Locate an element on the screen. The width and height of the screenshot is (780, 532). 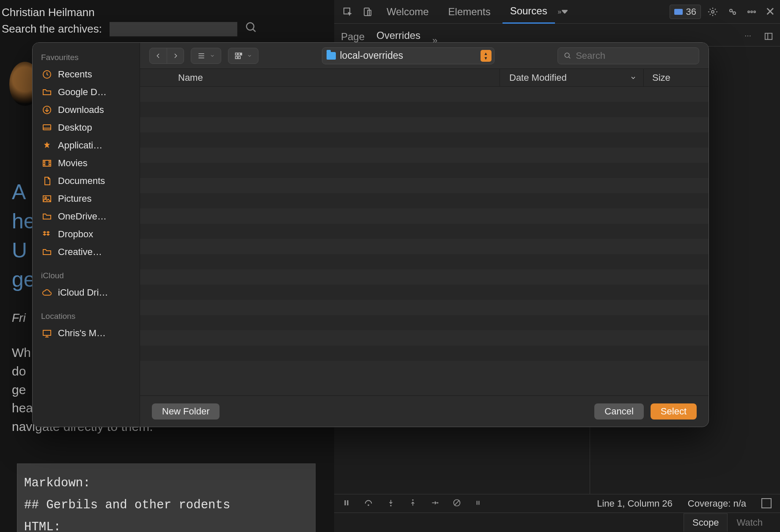
sidebar-section-icloud: iCloud is located at coordinates (86, 276).